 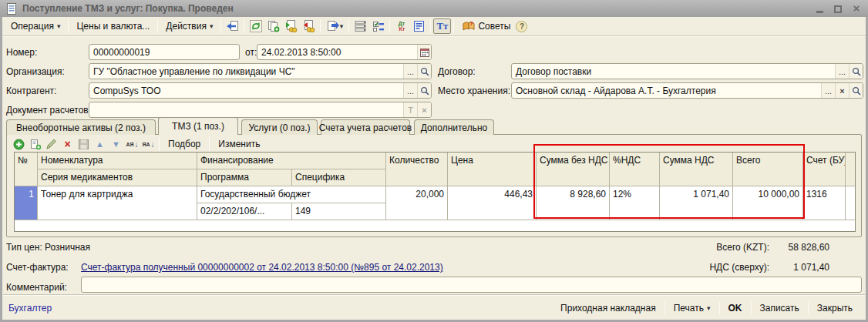 I want to click on copy-new-button, so click(x=273, y=26).